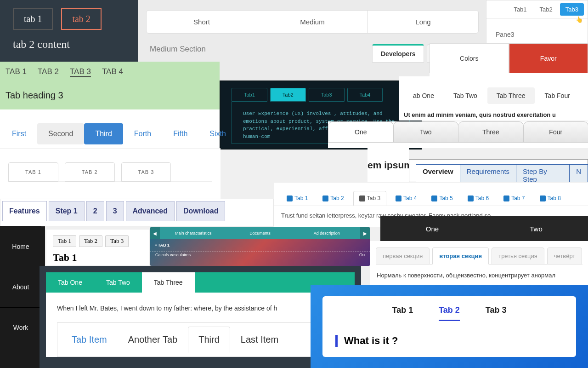 Image resolution: width=588 pixels, height=368 pixels. What do you see at coordinates (469, 58) in the screenshot?
I see `tab-colors: Colors` at bounding box center [469, 58].